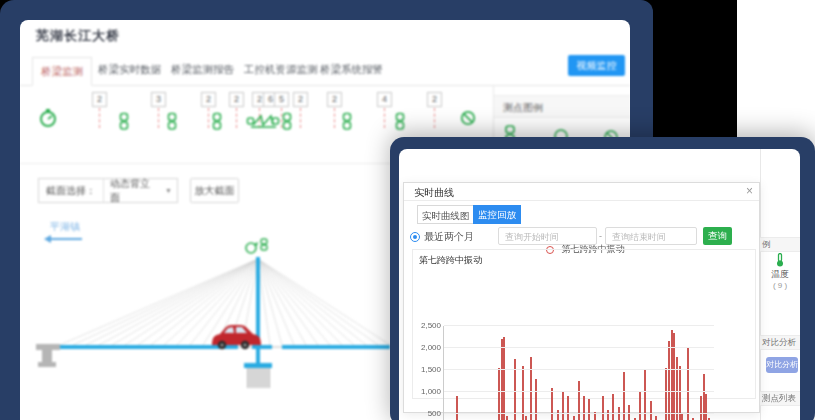  Describe the element at coordinates (578, 373) in the screenshot. I see `plot-area` at that location.